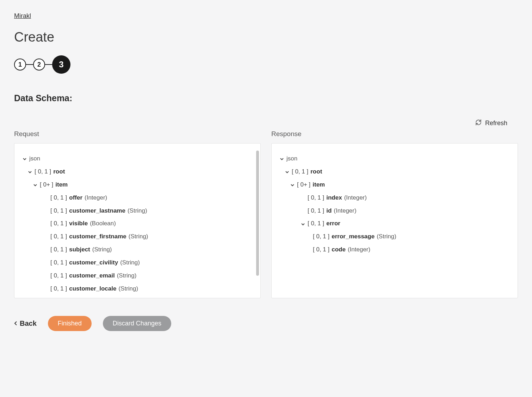 This screenshot has height=397, width=532. I want to click on tree-node: [ 0, 1 ] error, so click(395, 224).